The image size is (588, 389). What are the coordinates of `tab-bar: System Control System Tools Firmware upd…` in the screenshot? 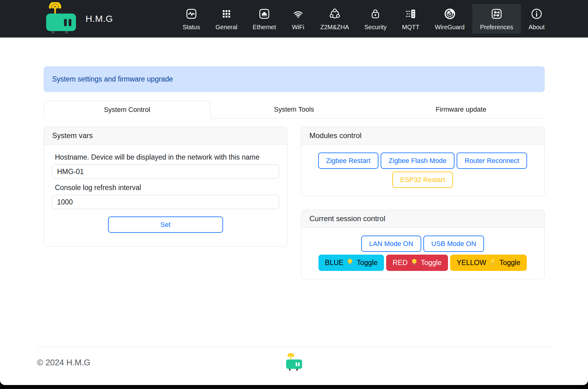 It's located at (294, 109).